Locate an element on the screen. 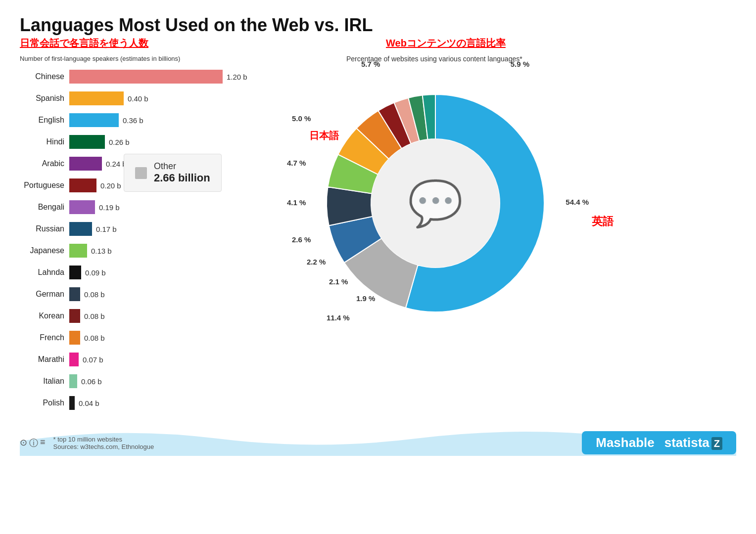 This screenshot has height=534, width=756. bar-row: Chinese1.20 b is located at coordinates (139, 77).